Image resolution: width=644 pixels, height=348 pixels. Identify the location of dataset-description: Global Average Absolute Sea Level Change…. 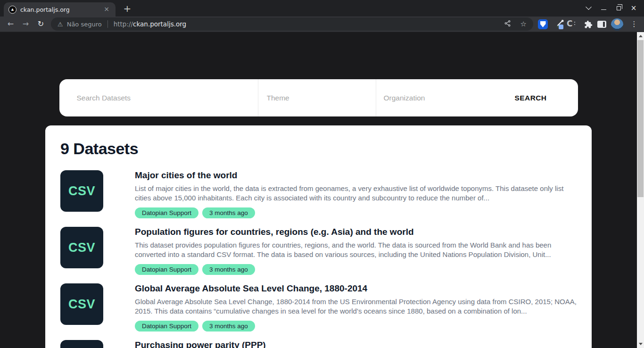
(355, 307).